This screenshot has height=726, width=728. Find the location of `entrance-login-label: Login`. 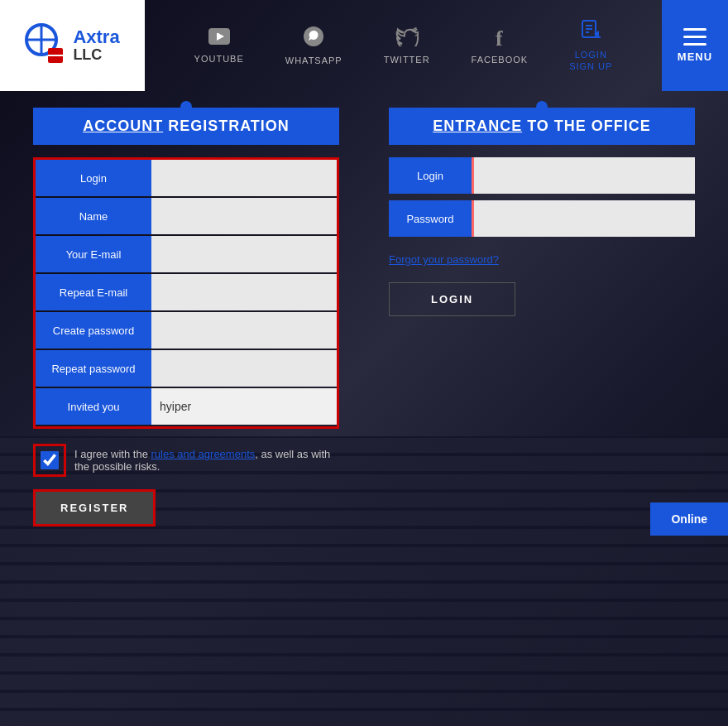

entrance-login-label: Login is located at coordinates (430, 175).